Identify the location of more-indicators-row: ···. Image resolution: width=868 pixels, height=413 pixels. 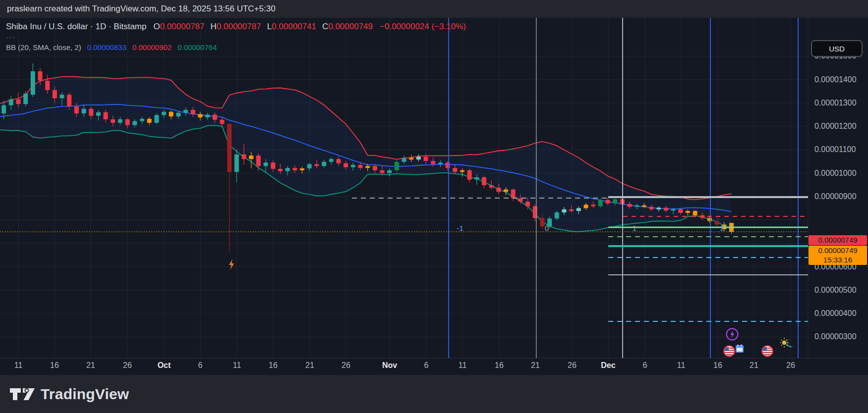
(236, 37).